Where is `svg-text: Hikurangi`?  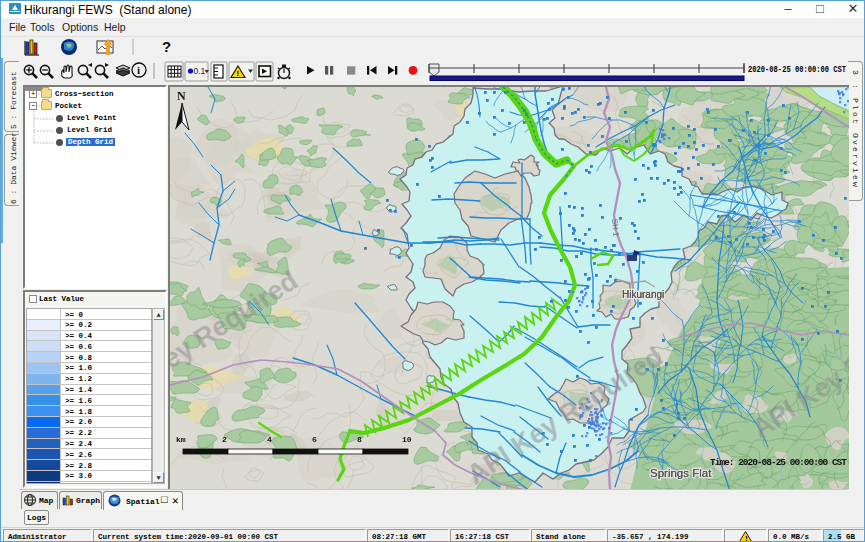
svg-text: Hikurangi is located at coordinates (643, 294).